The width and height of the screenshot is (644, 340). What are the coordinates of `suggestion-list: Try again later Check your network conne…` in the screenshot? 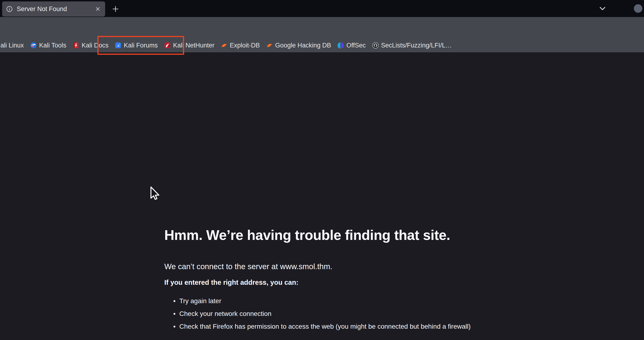 It's located at (322, 314).